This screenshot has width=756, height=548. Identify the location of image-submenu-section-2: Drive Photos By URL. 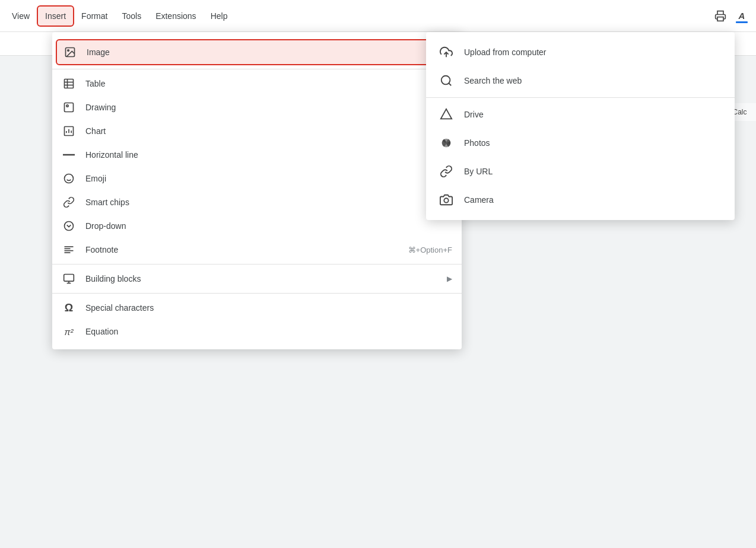
(580, 157).